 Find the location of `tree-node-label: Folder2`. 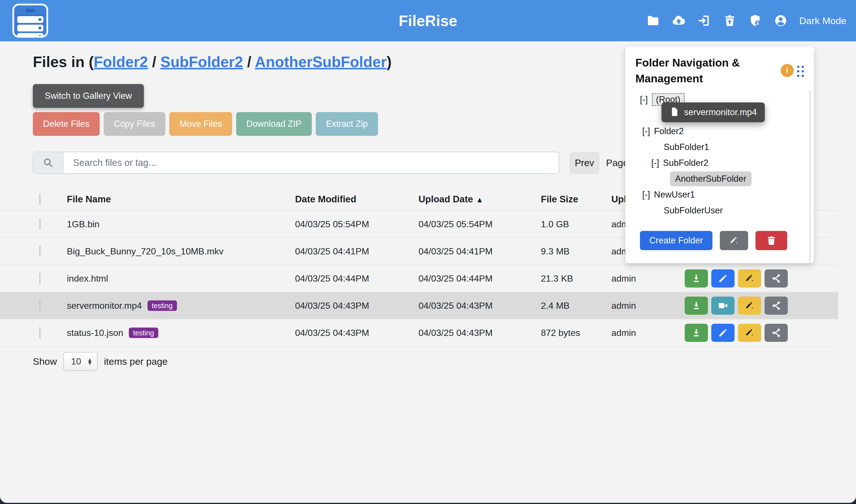

tree-node-label: Folder2 is located at coordinates (669, 131).